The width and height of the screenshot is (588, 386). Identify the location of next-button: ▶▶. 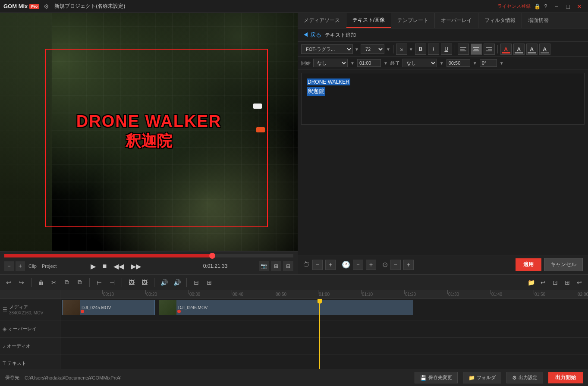
(136, 267).